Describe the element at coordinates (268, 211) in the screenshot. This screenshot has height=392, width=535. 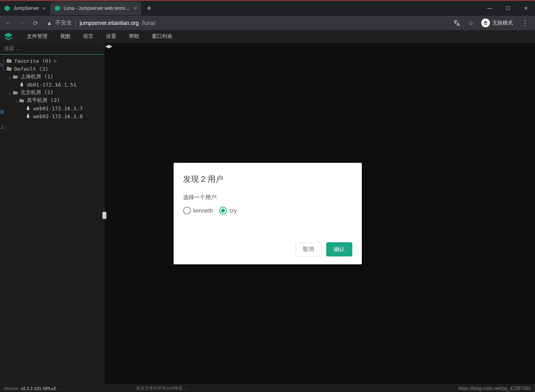
I see `user-radio-group: kennethcry` at that location.